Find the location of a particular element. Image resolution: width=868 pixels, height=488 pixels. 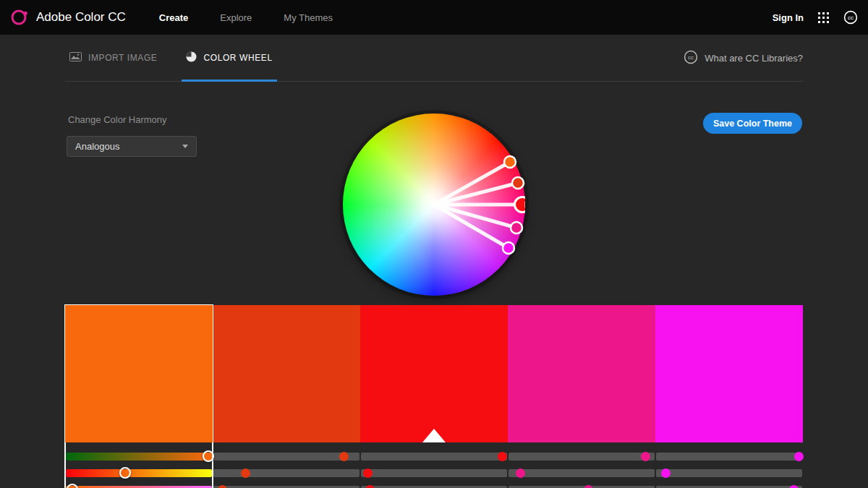

cc-libraries-link: cc What are CC Libraries? is located at coordinates (744, 58).